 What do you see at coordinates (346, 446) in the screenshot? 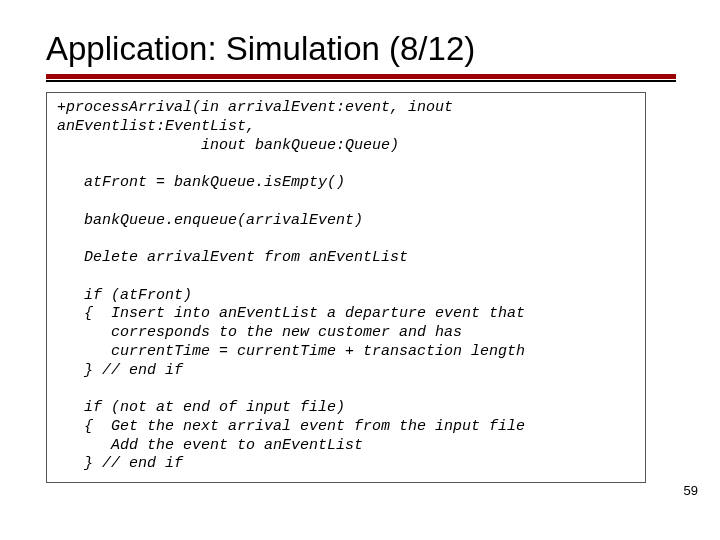
I see `code-line: Add the event to anEventList` at bounding box center [346, 446].